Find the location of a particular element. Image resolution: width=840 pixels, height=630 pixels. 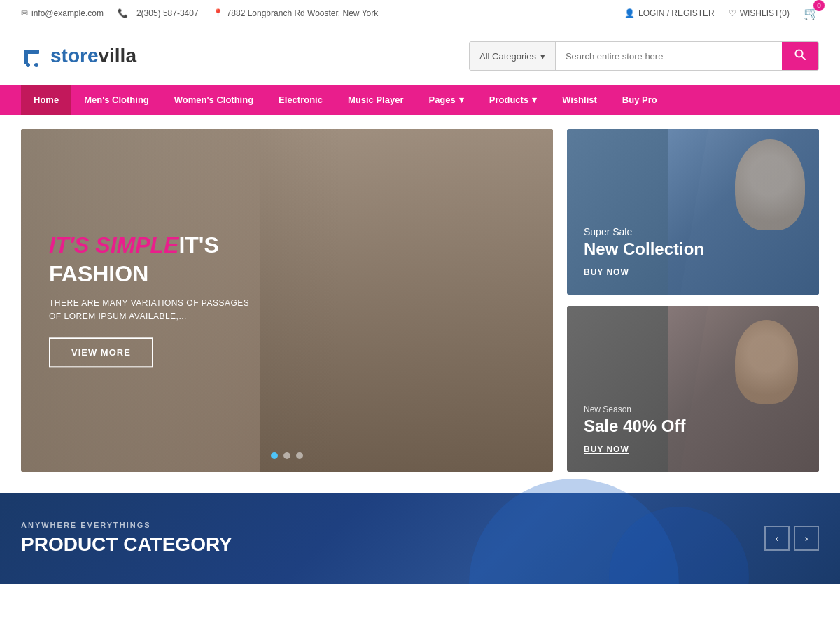

hero-title-line2: FASHION is located at coordinates (154, 274).